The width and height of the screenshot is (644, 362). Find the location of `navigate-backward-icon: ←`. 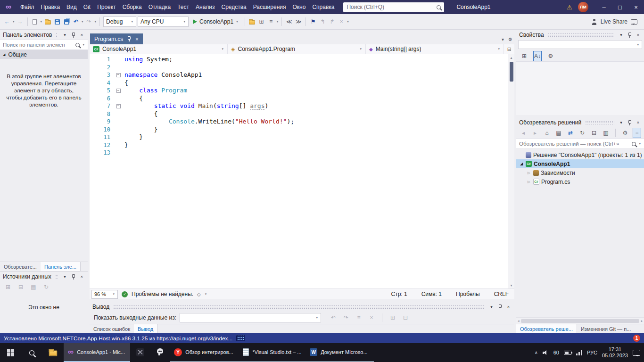

navigate-backward-icon: ← is located at coordinates (7, 22).